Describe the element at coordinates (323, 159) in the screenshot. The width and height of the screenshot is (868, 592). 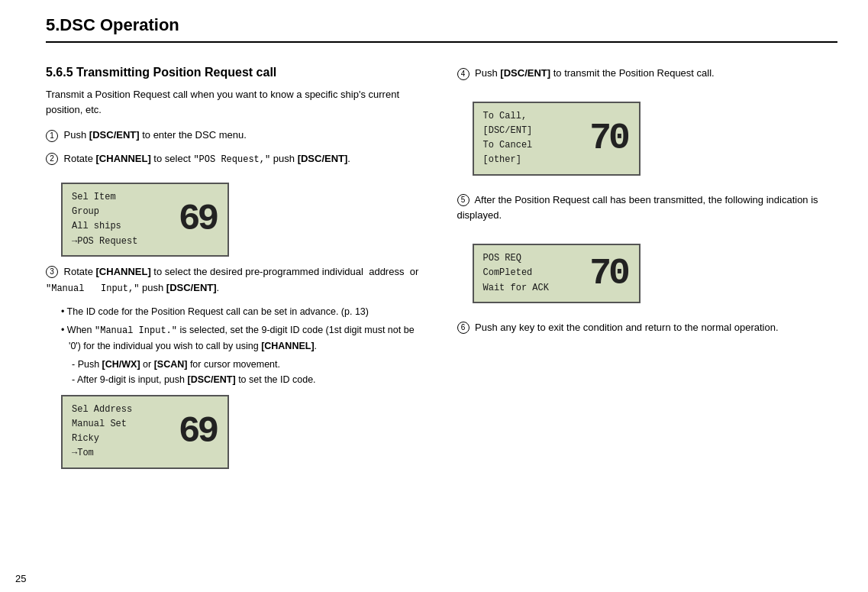
I see `step-2-key2: [DSC/ENT]` at that location.